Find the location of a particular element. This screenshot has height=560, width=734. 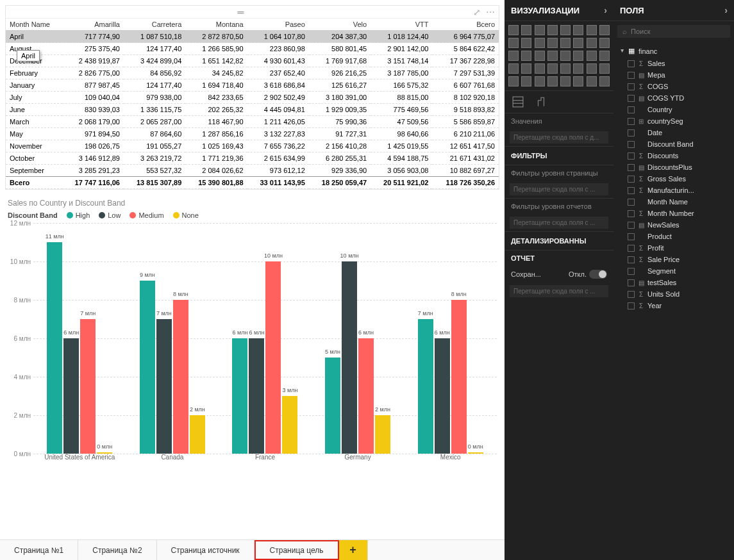

field-item: ΣProfit is located at coordinates (674, 248).